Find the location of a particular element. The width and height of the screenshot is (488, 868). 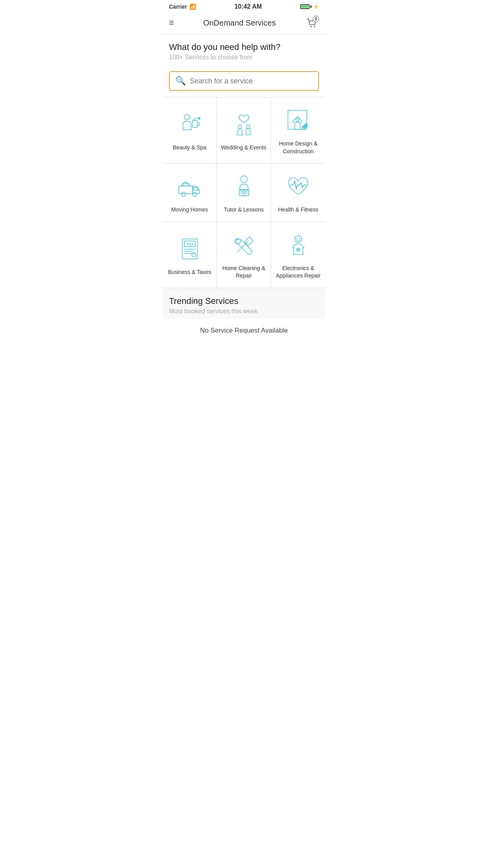

service-label-moving-homes: Moving Homes is located at coordinates (189, 210).